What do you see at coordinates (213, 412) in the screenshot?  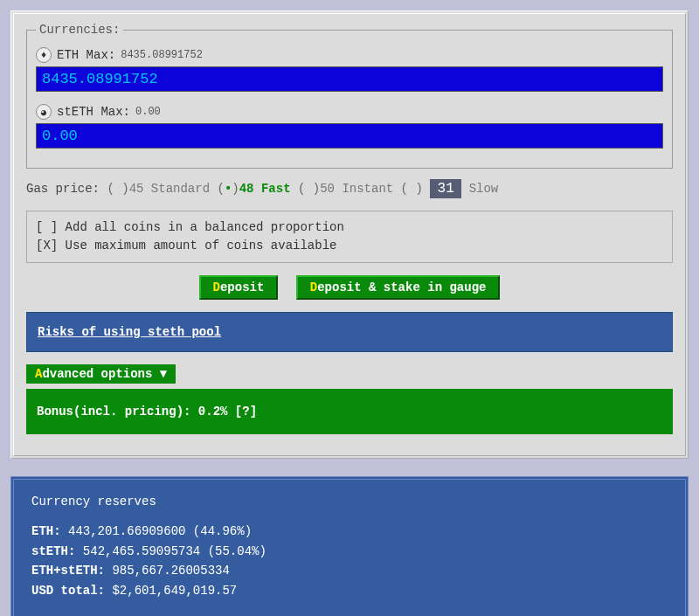 I see `bonus-value: 0.2%` at bounding box center [213, 412].